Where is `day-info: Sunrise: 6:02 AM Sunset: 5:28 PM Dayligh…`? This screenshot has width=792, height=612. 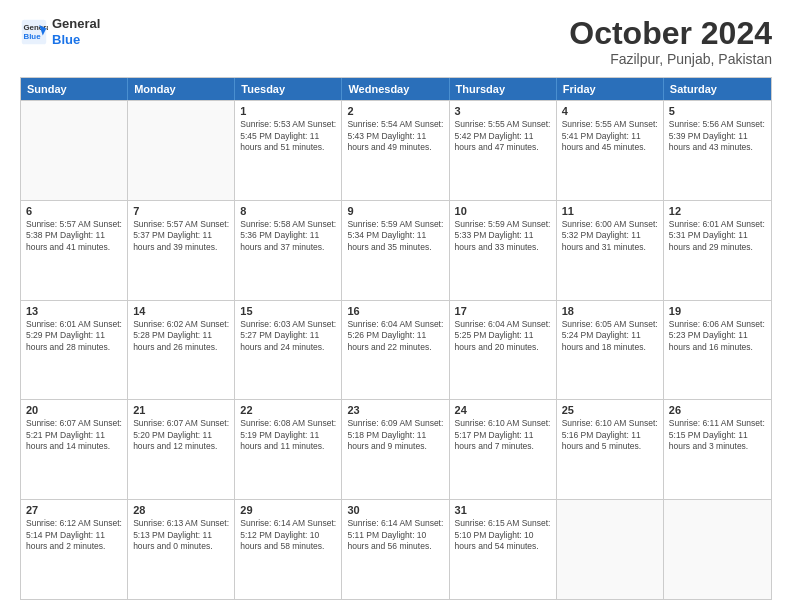 day-info: Sunrise: 6:02 AM Sunset: 5:28 PM Dayligh… is located at coordinates (181, 336).